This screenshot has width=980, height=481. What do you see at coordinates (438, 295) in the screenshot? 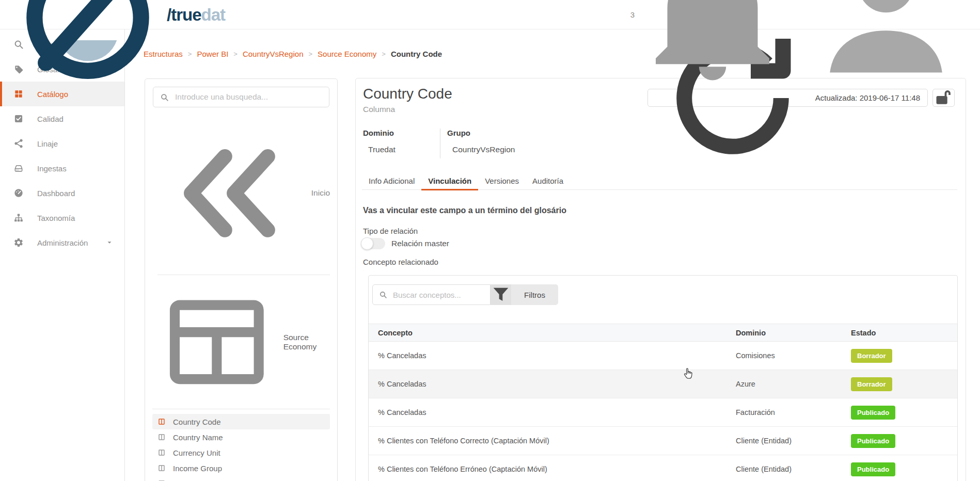
I see `concept-search-input` at bounding box center [438, 295].